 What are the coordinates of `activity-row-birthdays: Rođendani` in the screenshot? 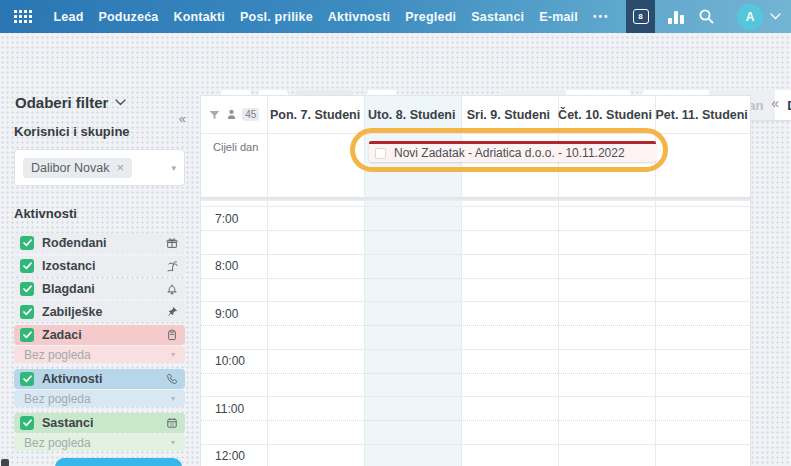 It's located at (100, 243).